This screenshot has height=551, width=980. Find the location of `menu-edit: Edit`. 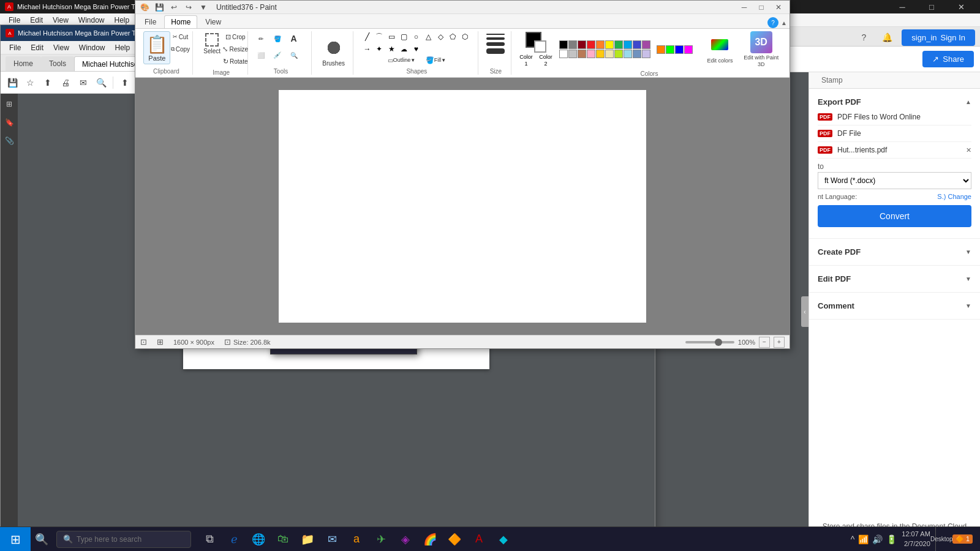

menu-edit: Edit is located at coordinates (37, 20).